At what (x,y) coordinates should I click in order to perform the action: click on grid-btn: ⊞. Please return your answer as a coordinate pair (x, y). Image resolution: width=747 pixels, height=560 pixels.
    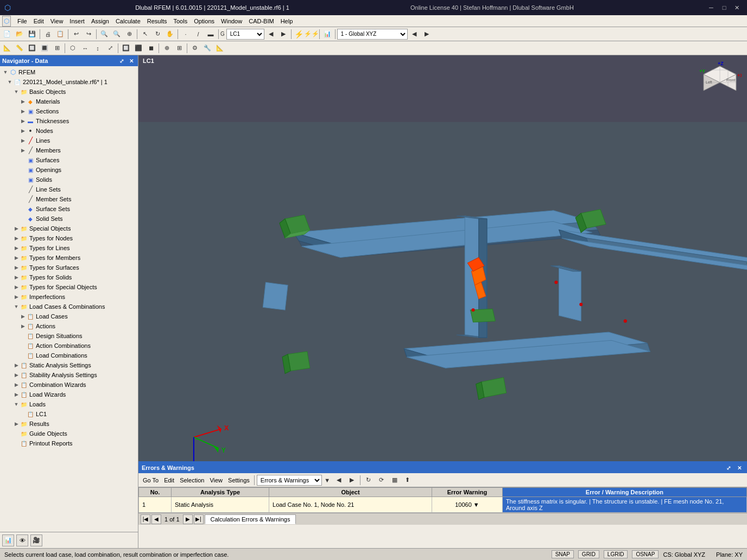
    Looking at the image, I should click on (179, 48).